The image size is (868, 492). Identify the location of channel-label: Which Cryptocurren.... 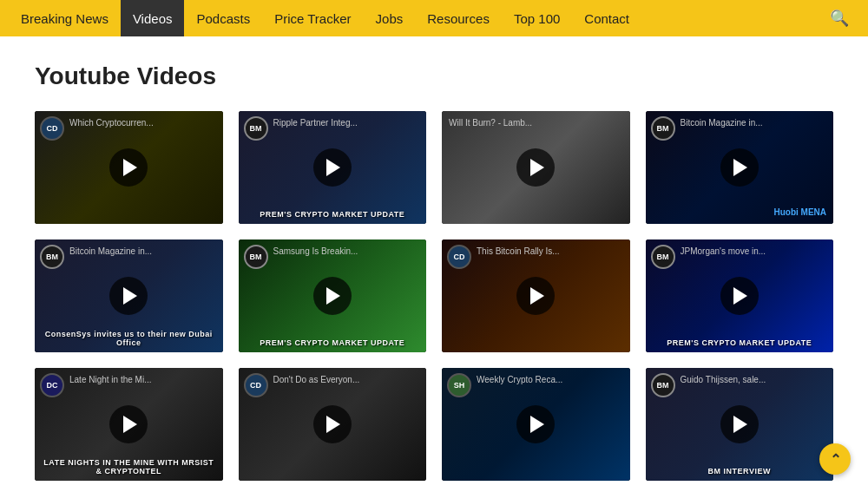
(111, 123).